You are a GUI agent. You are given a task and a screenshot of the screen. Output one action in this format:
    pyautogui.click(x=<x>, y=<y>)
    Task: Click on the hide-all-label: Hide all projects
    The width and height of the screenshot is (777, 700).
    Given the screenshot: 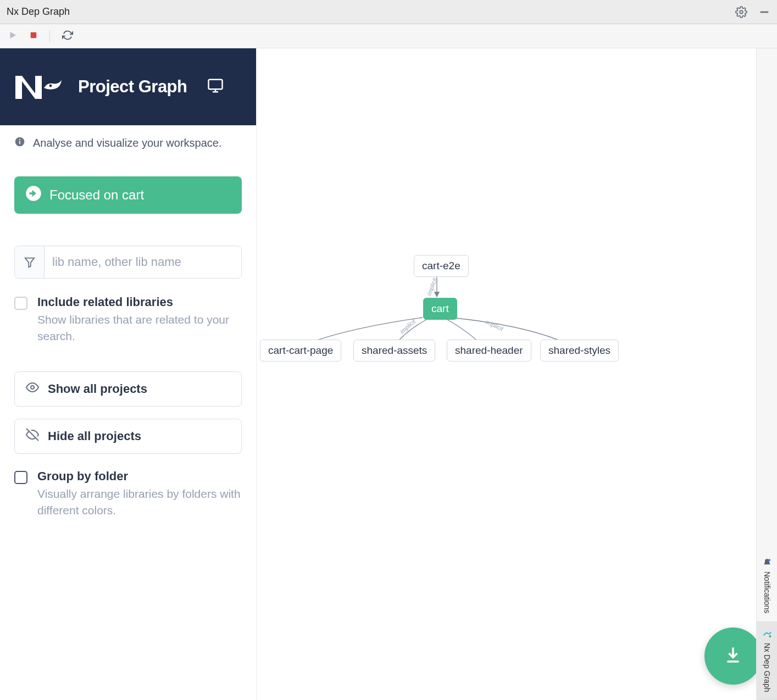 What is the action you would take?
    pyautogui.click(x=95, y=436)
    